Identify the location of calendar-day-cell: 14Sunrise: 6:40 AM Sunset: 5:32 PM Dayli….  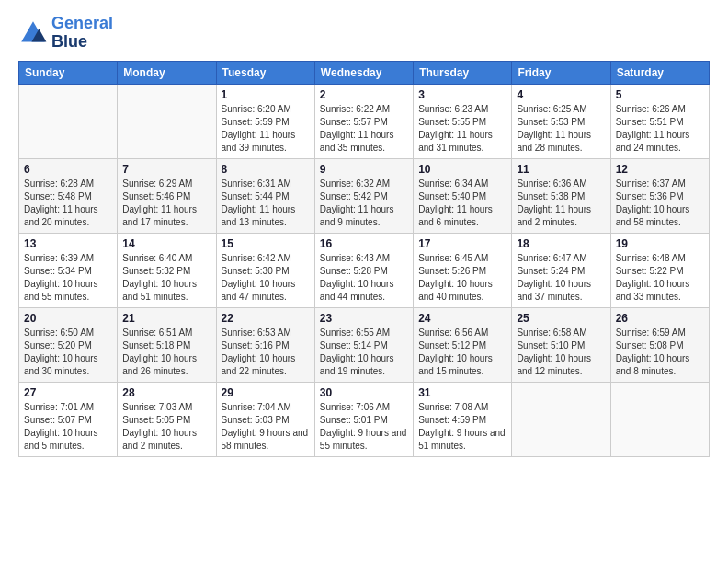
(167, 270).